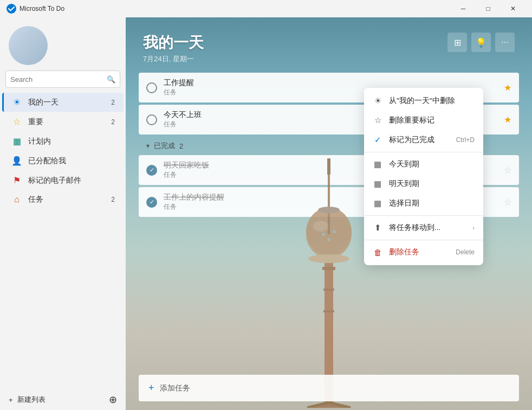 The image size is (532, 410). What do you see at coordinates (505, 42) in the screenshot?
I see `more-button: ···` at bounding box center [505, 42].